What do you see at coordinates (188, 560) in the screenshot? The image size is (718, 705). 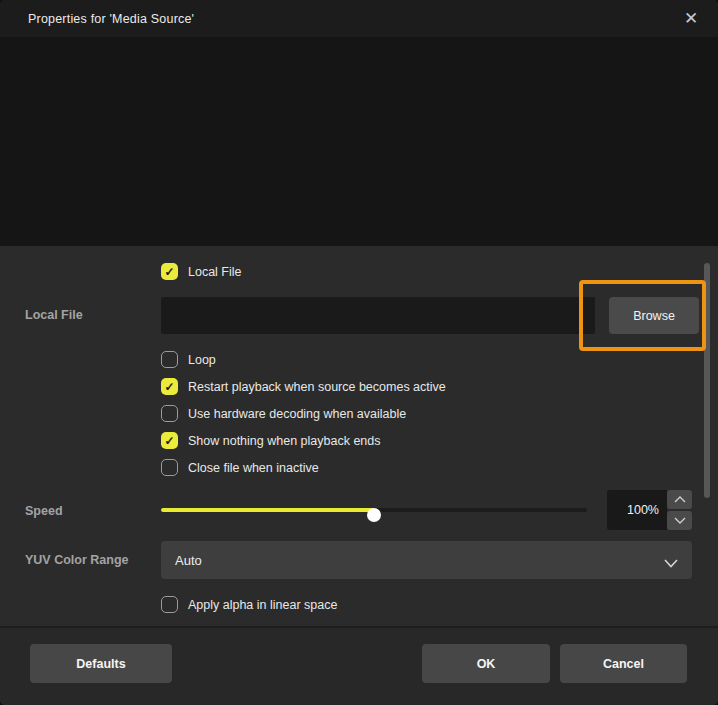 I see `selected-option: Auto` at bounding box center [188, 560].